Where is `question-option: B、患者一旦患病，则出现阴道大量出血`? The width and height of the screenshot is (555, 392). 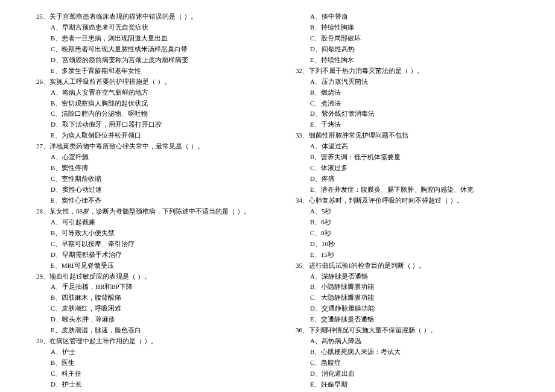 question-option: B、患者一旦患病，则出现阴道大量出血 is located at coordinates (148, 39).